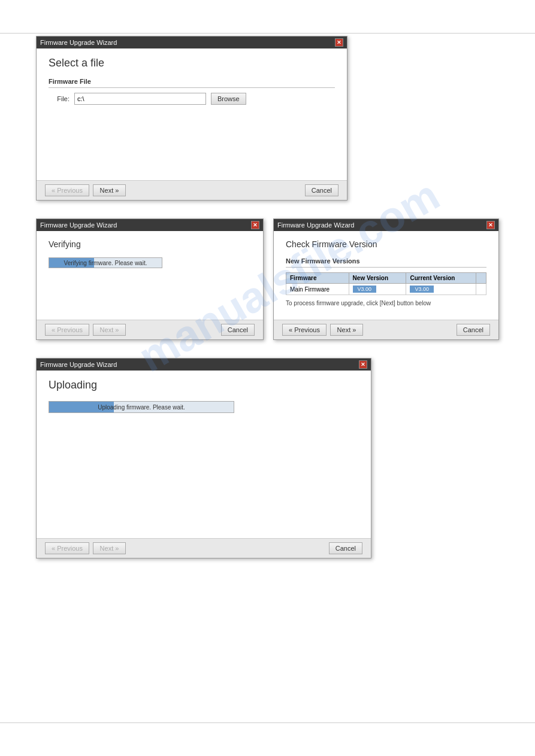  I want to click on dialog3-note: To process firmware upgrade, click [Next…, so click(386, 303).